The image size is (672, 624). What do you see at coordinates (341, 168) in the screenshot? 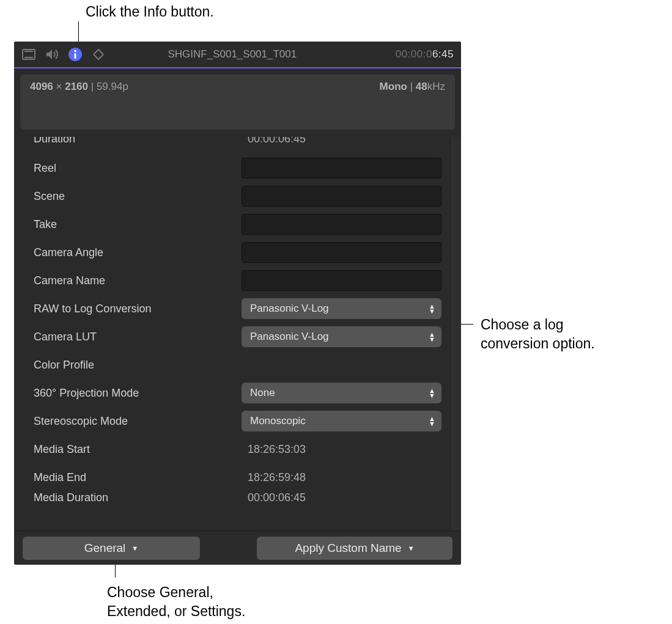
I see `input-reel` at bounding box center [341, 168].